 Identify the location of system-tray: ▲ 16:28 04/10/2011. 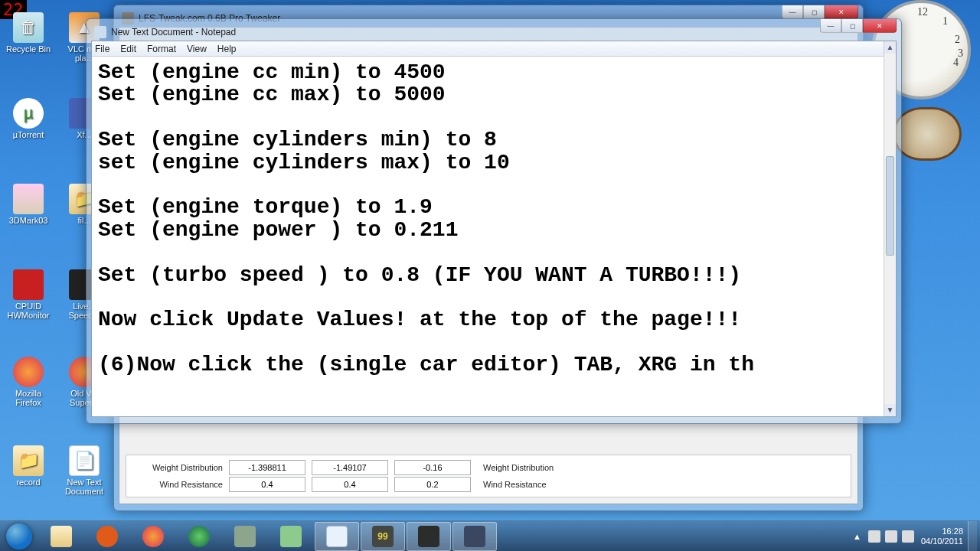
(916, 536).